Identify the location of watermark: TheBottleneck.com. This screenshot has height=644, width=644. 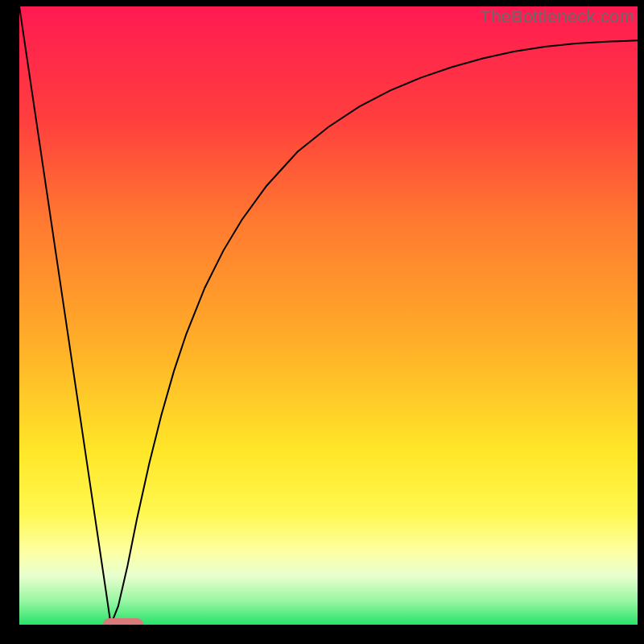
(557, 17).